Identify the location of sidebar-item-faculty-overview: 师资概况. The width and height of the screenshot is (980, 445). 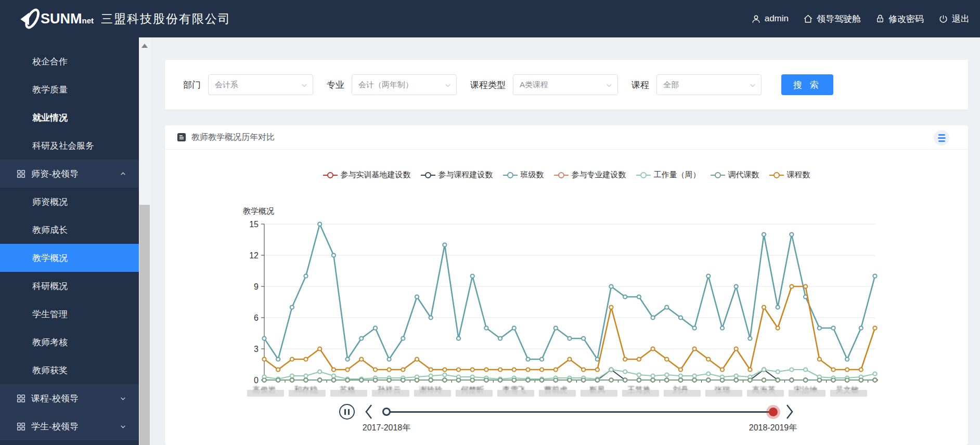
(70, 202).